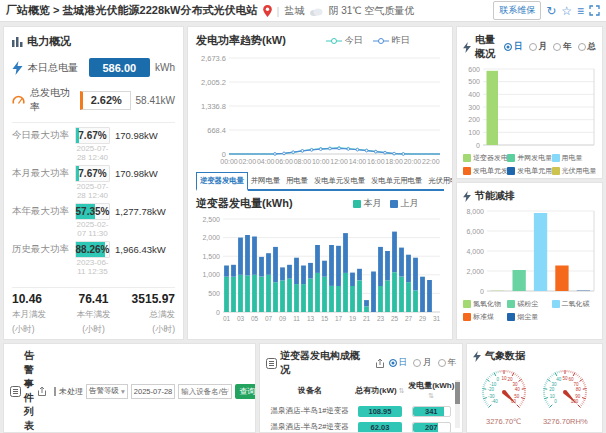 This screenshot has width=606, height=433. I want to click on energy-radio-日: 日, so click(514, 47).